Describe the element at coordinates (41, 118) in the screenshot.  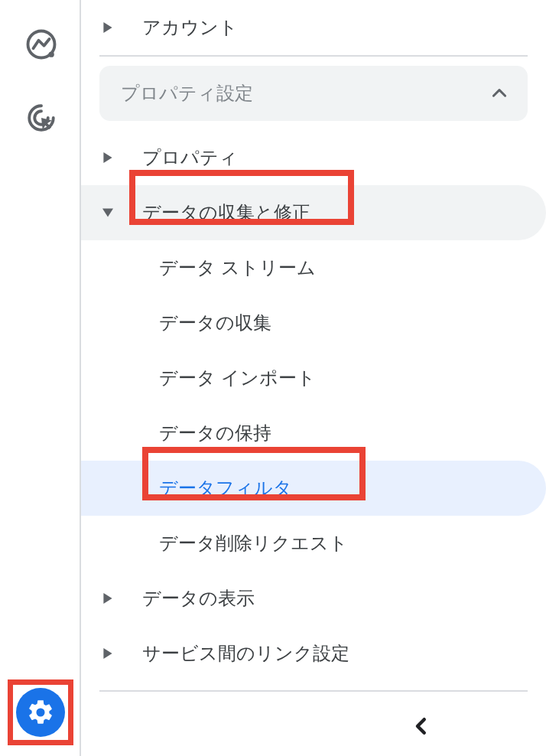
I see `ads-click-icon` at that location.